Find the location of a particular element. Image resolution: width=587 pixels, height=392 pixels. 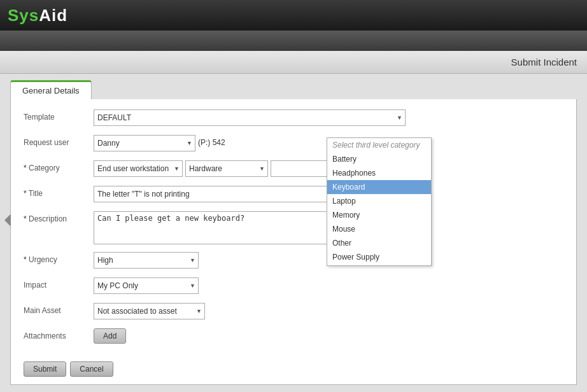

template-label: Template is located at coordinates (59, 116).